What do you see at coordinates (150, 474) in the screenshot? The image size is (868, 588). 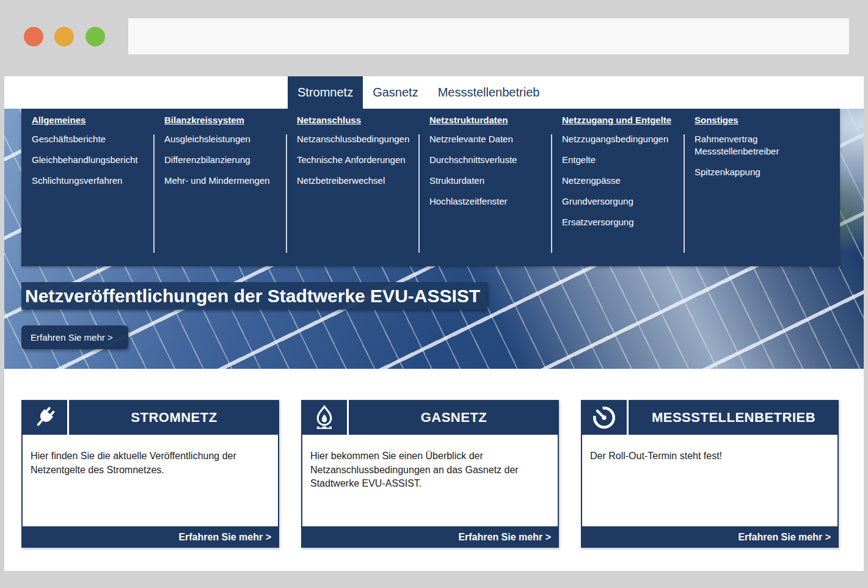 I see `card-stromnetz: STROMNETZ Hier finden Sie die aktuelle V…` at bounding box center [150, 474].